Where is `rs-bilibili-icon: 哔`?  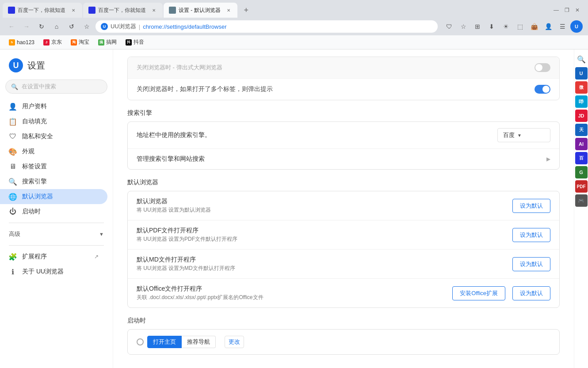
rs-bilibili-icon: 哔 is located at coordinates (581, 102).